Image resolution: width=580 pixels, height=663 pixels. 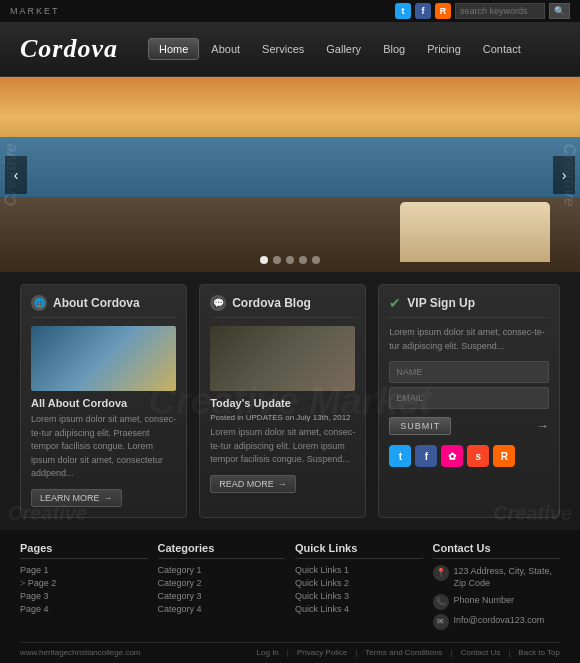 I want to click on footer-quick-links: Quick Links Quick Links 1 Quick Links 2 …, so click(x=359, y=588).